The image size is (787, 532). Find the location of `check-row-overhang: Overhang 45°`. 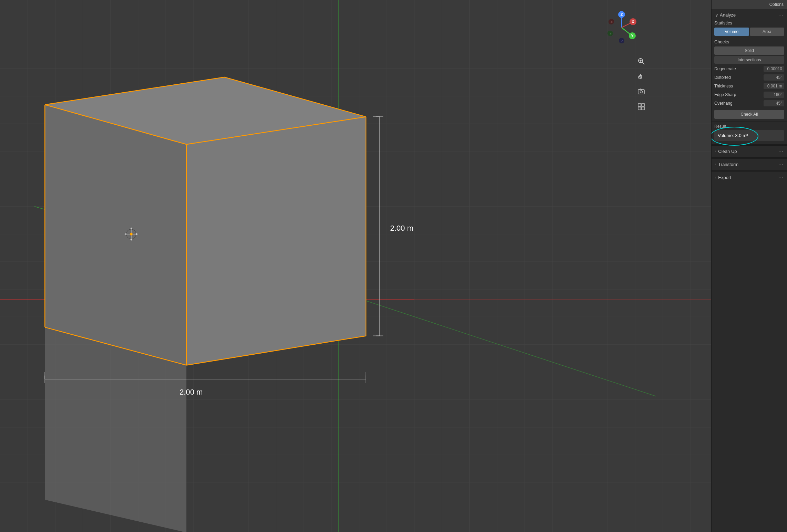

check-row-overhang: Overhang 45° is located at coordinates (749, 103).